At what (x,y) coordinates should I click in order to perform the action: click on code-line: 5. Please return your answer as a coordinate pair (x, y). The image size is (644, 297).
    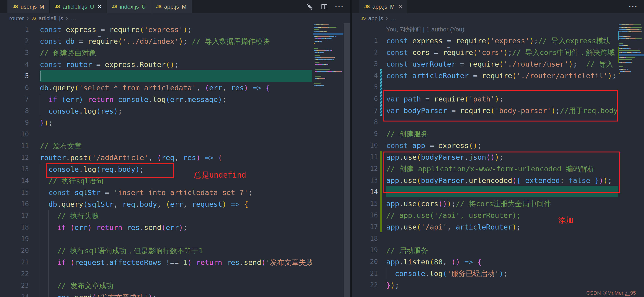
    Looking at the image, I should click on (485, 87).